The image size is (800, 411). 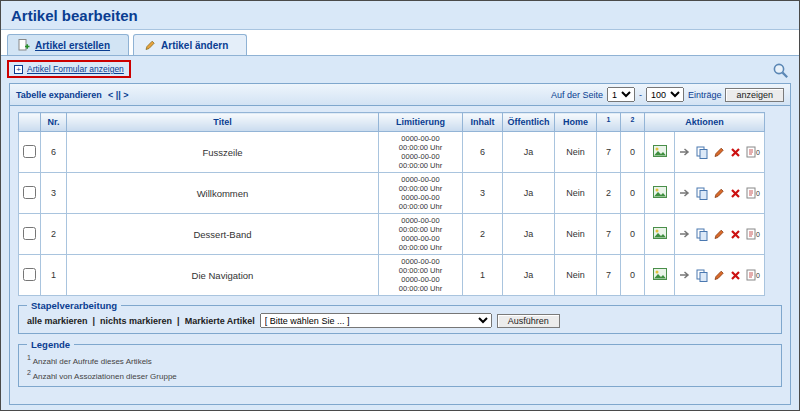 I want to click on table-toolbar: Tabelle expandieren < || > Auf der Seite…, so click(x=400, y=95).